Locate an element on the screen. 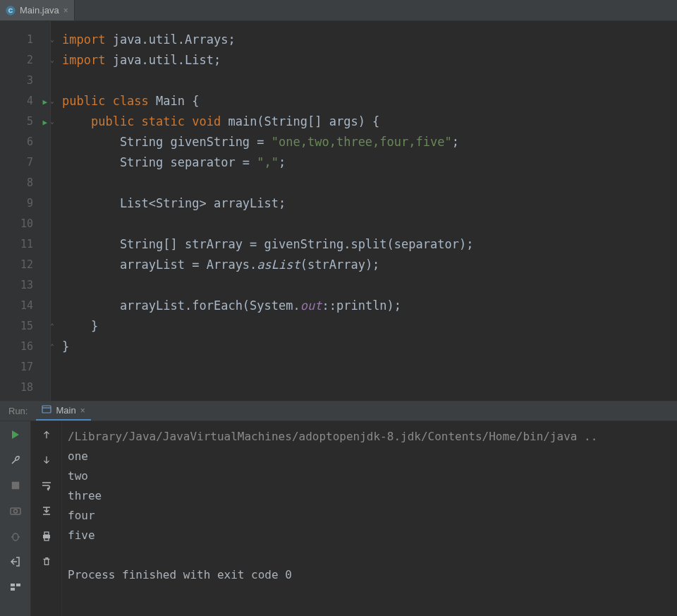  line-number: 1⌄ is located at coordinates (25, 40).